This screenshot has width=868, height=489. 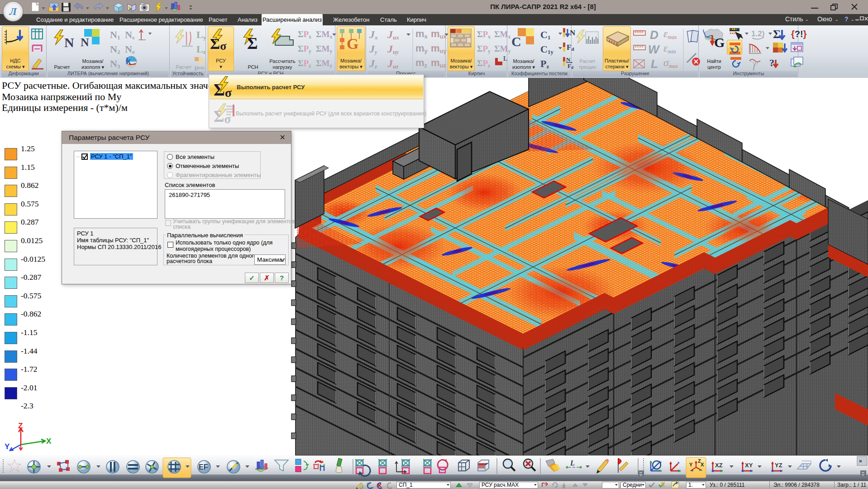 I want to click on svg-text: Z, so click(x=20, y=427).